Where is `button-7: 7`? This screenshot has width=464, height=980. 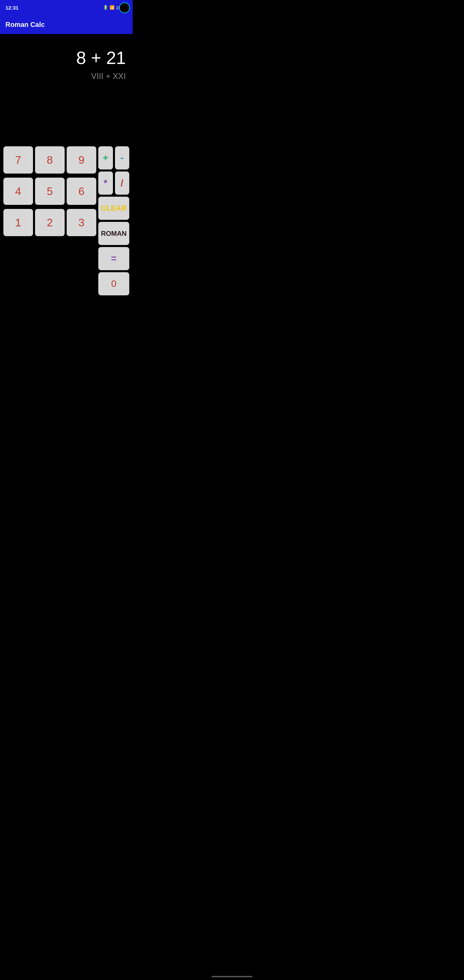 button-7: 7 is located at coordinates (18, 160).